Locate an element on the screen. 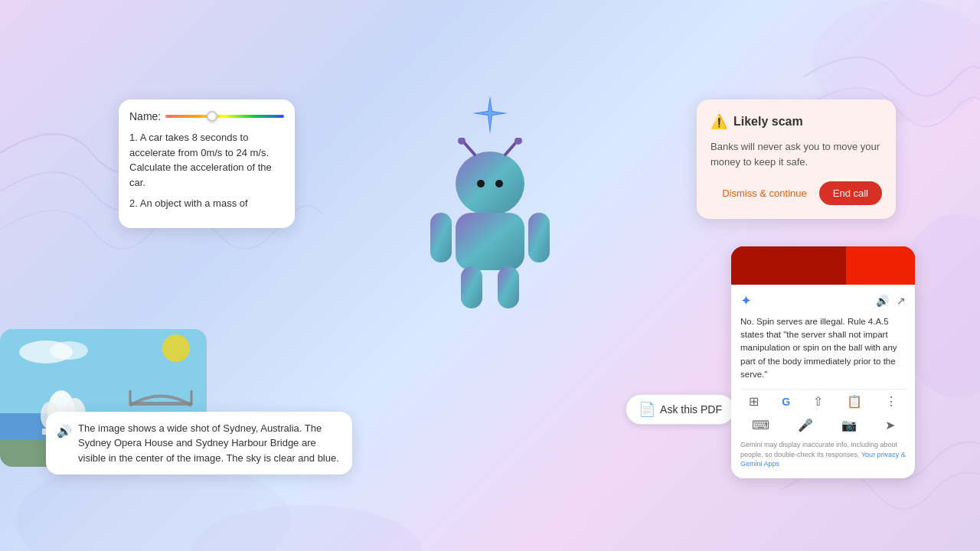 The width and height of the screenshot is (980, 551). gemini-chat-body: ✦ 🔊 ↗ No. Spin serves are illegal. Rule … is located at coordinates (823, 381).